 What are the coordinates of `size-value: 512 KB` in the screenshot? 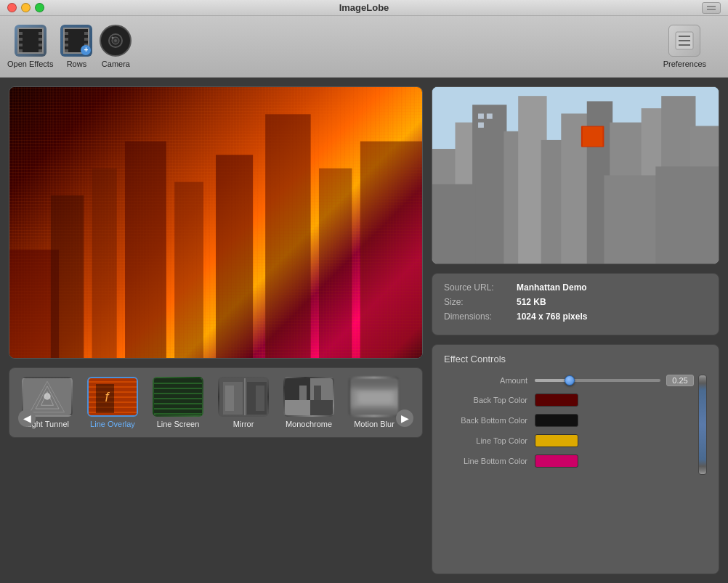 It's located at (532, 302).